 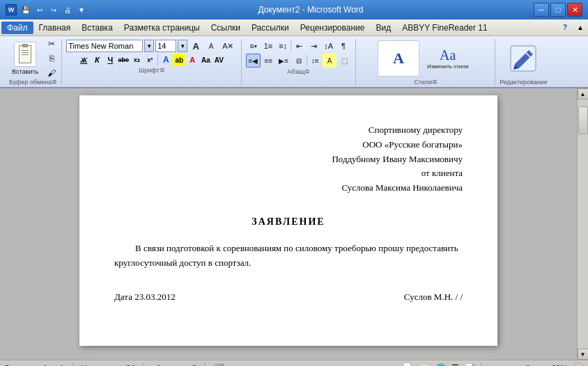 What do you see at coordinates (211, 46) in the screenshot?
I see `shrink-font-button: A` at bounding box center [211, 46].